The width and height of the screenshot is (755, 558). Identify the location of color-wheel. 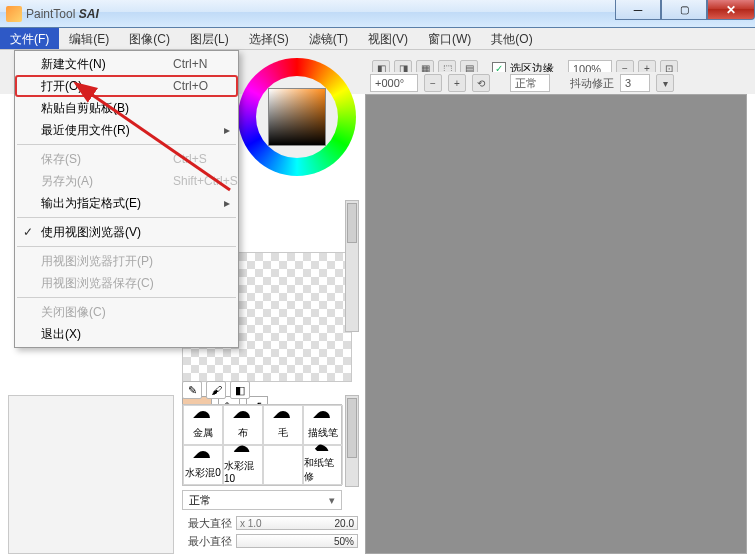
(297, 117).